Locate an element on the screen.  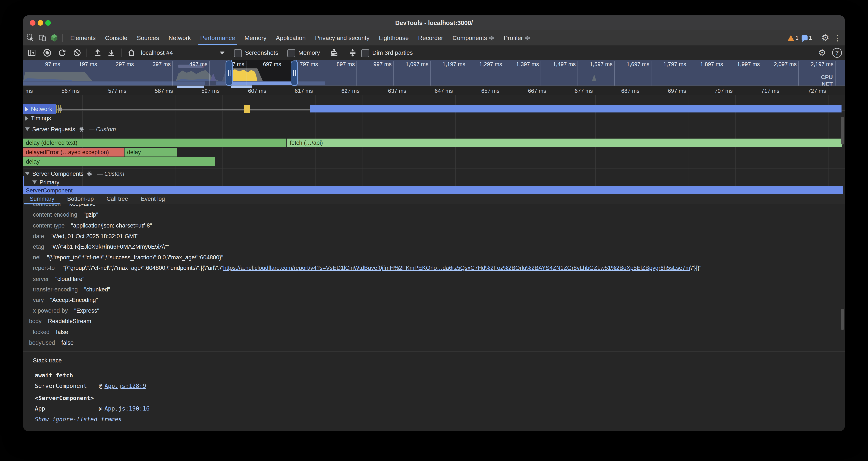
download-profile-icon is located at coordinates (111, 53).